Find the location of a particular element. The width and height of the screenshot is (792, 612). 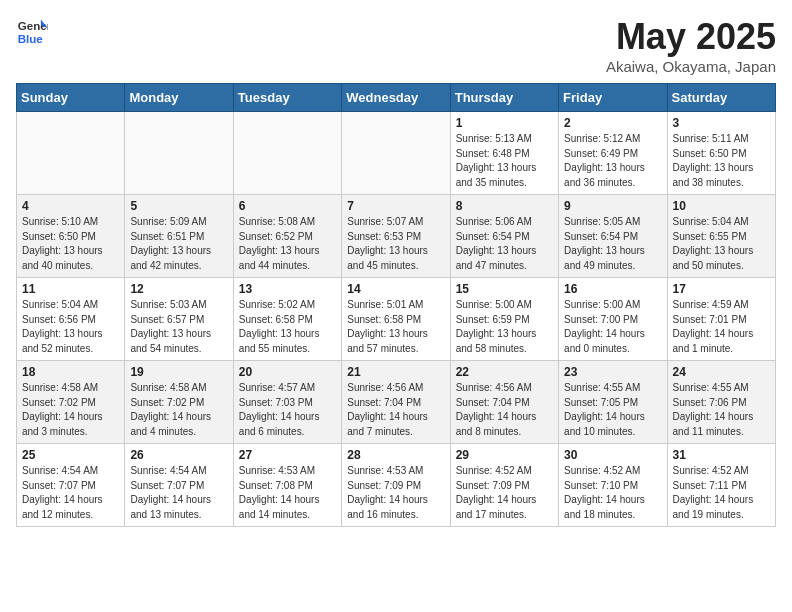

day-number: 8 is located at coordinates (504, 206).